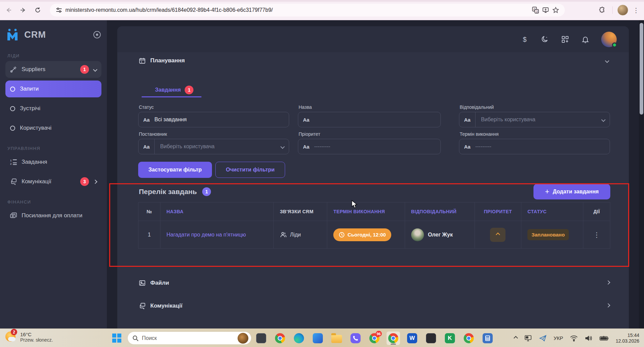 This screenshot has height=347, width=644. What do you see at coordinates (13, 216) in the screenshot?
I see `payment-icon` at bounding box center [13, 216].